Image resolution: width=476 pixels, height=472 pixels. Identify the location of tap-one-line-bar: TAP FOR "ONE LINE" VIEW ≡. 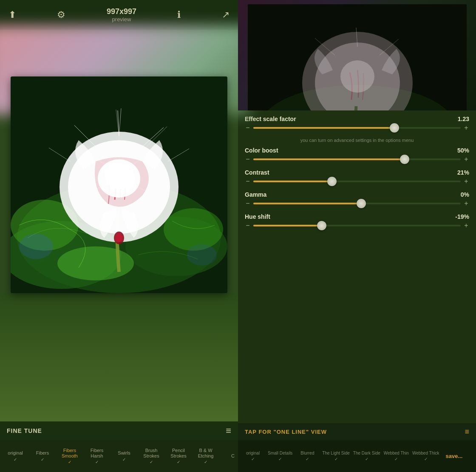
(357, 432).